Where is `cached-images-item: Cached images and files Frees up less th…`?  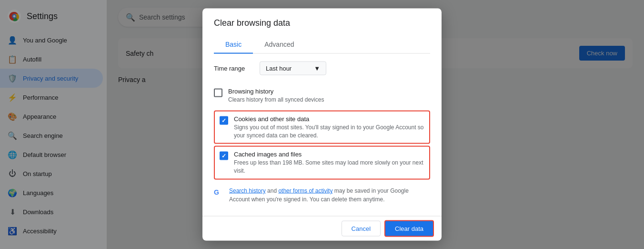 cached-images-item: Cached images and files Frees up less th… is located at coordinates (322, 163).